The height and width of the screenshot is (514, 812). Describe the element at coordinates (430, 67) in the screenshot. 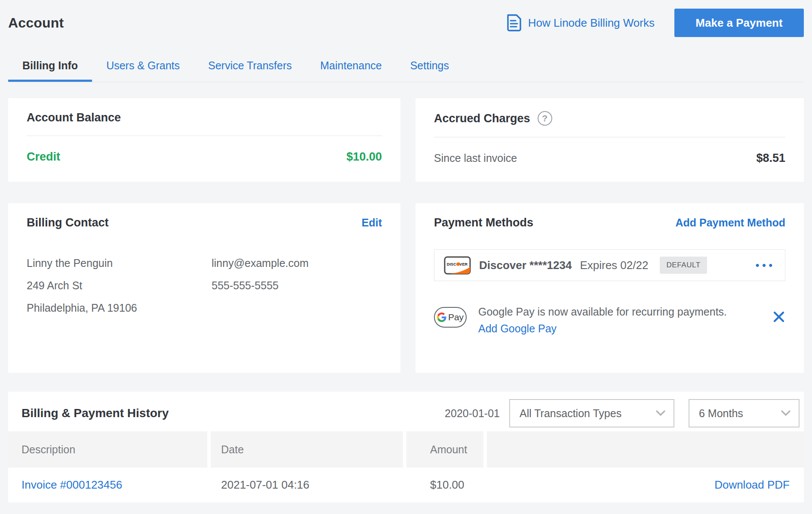

I see `tab-settings: Settings` at that location.